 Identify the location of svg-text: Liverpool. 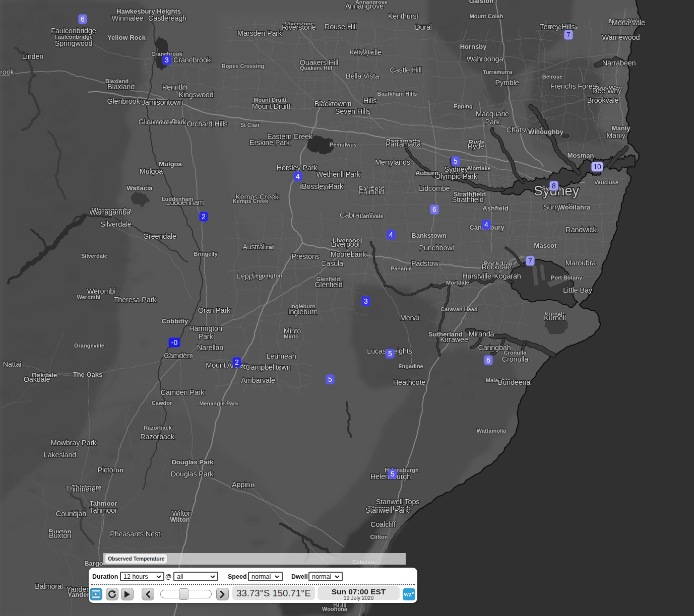
(345, 244).